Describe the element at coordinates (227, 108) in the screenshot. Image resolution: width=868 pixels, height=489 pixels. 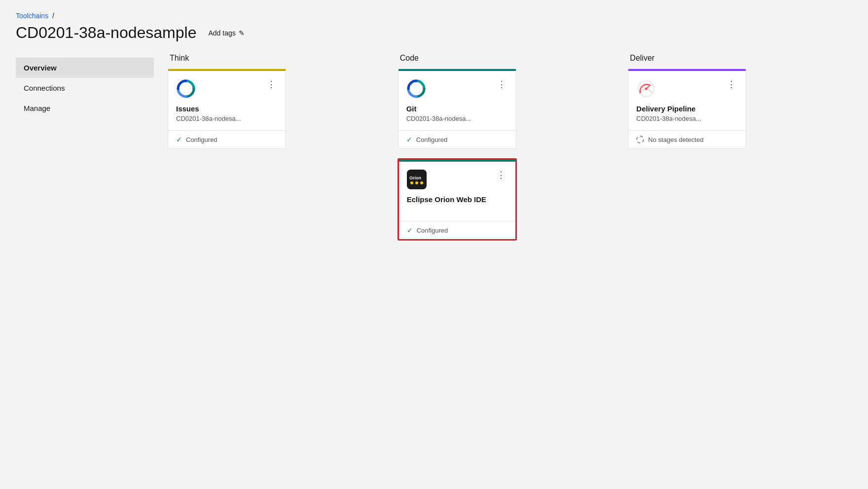
I see `card-issues: ⋮ Issues CD0201-38a-nodesa... ✓ Configur…` at that location.